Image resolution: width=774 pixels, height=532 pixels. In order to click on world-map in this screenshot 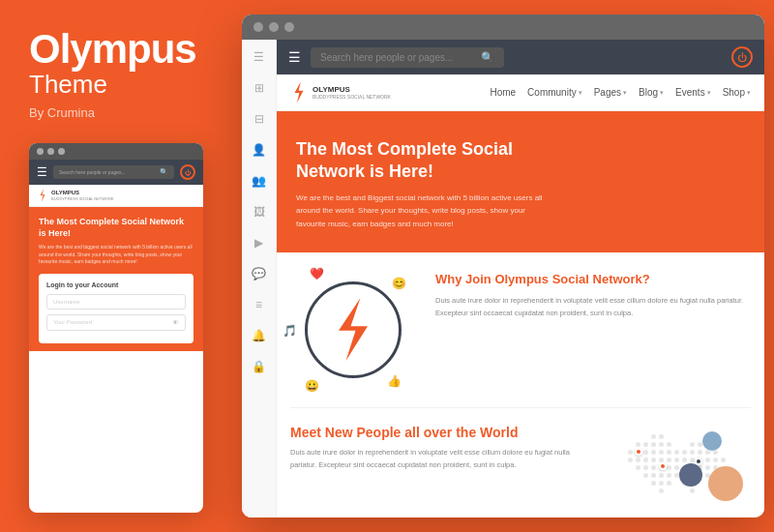, I will do `click(673, 464)`.